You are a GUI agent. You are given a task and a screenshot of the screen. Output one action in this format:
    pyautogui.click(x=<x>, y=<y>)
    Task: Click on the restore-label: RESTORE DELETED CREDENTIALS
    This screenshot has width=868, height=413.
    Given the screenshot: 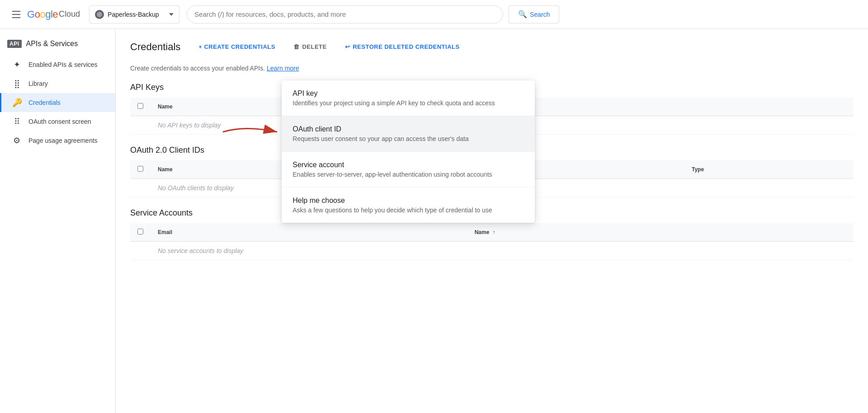 What is the action you would take?
    pyautogui.click(x=406, y=47)
    